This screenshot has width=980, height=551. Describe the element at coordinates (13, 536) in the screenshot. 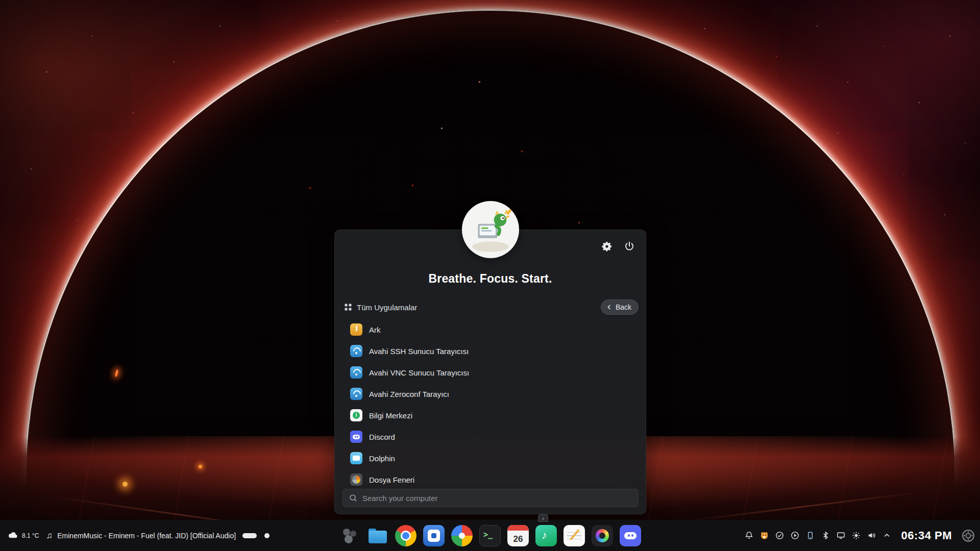

I see `cloud-icon` at that location.